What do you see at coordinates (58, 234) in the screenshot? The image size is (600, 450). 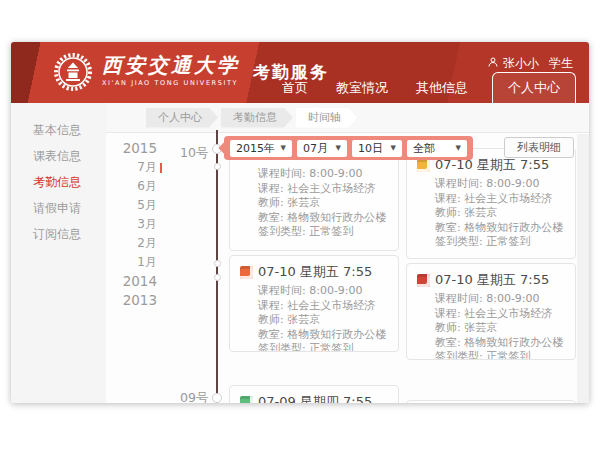 I see `sidebar-item-subscription-info: 订阅信息` at bounding box center [58, 234].